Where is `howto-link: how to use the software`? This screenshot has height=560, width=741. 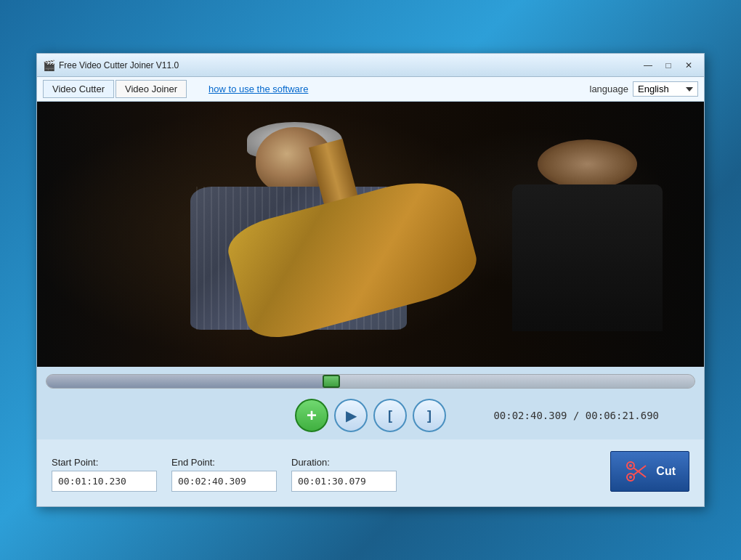 howto-link: how to use the software is located at coordinates (259, 89).